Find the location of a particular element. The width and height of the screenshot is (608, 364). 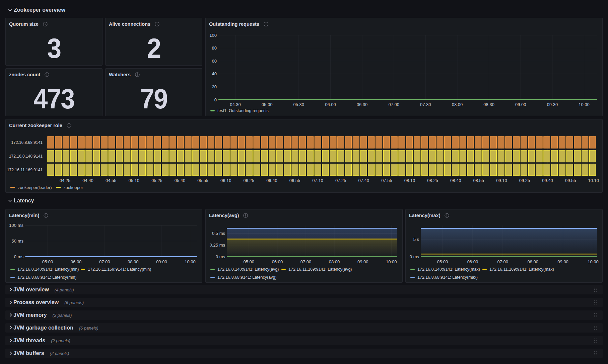

svg-text: 06:10 is located at coordinates (226, 181).